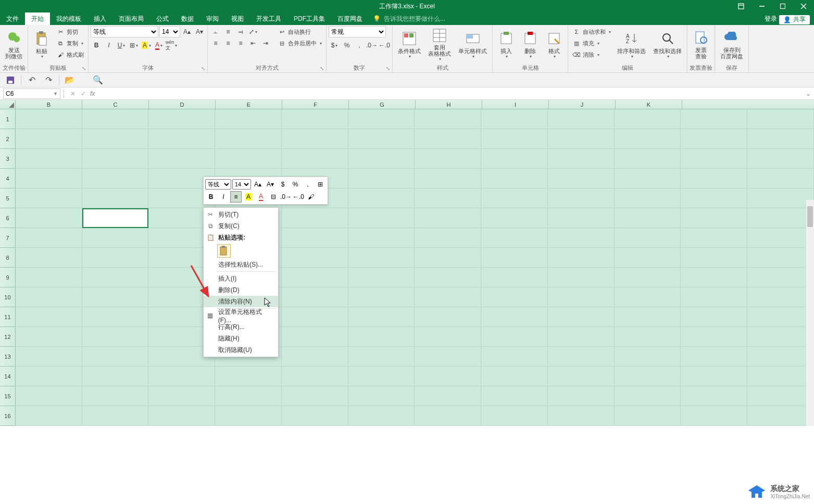 The height and width of the screenshot is (504, 814). Describe the element at coordinates (8, 104) in the screenshot. I see `select-all-corner` at that location.